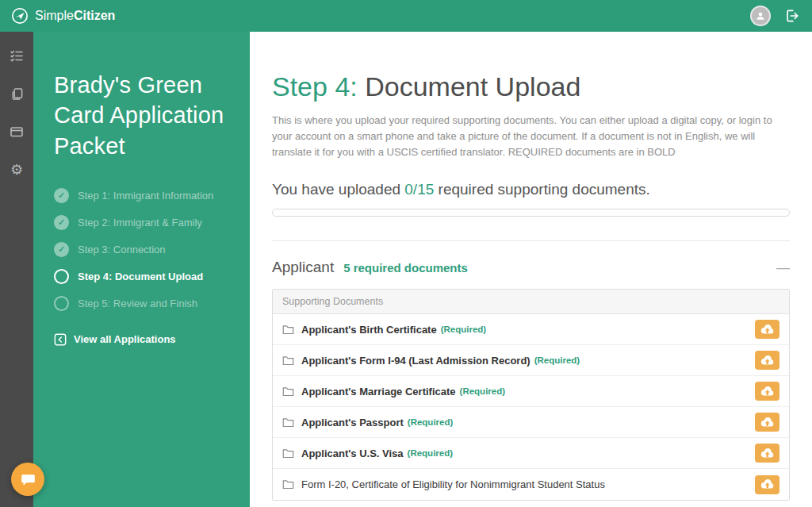 This screenshot has height=507, width=812. Describe the element at coordinates (140, 276) in the screenshot. I see `step-label: Step 4: Document Upload` at that location.